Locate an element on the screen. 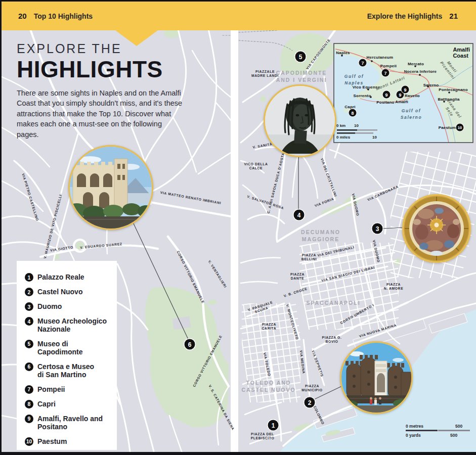 The width and height of the screenshot is (476, 455). inset-scale-miles-value: 10 is located at coordinates (374, 138).